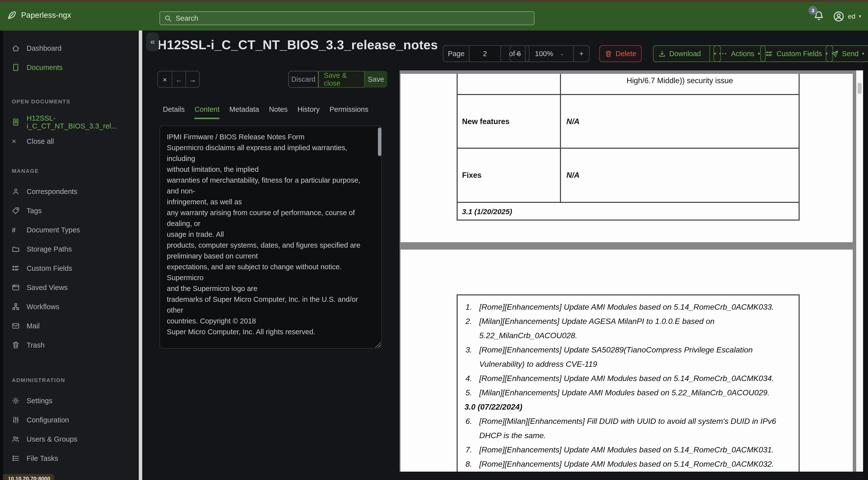 The width and height of the screenshot is (868, 480). I want to click on list-item-number: 5., so click(469, 393).